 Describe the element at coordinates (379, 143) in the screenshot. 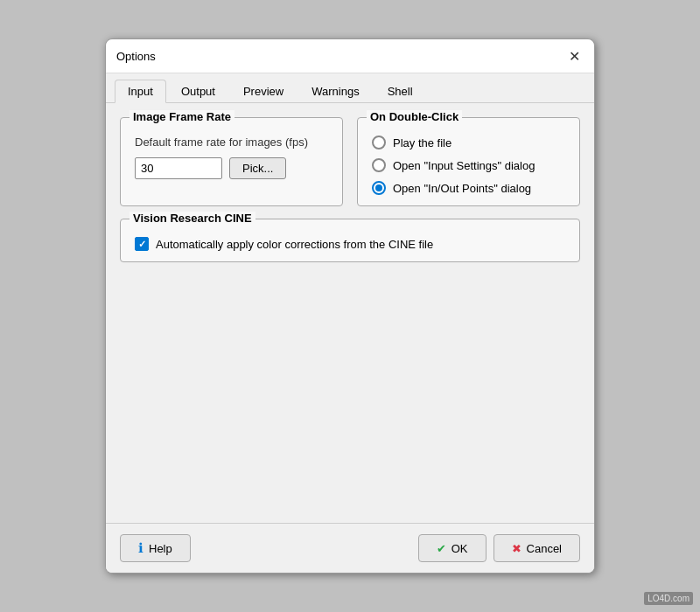

I see `radio-play-file-circle` at that location.